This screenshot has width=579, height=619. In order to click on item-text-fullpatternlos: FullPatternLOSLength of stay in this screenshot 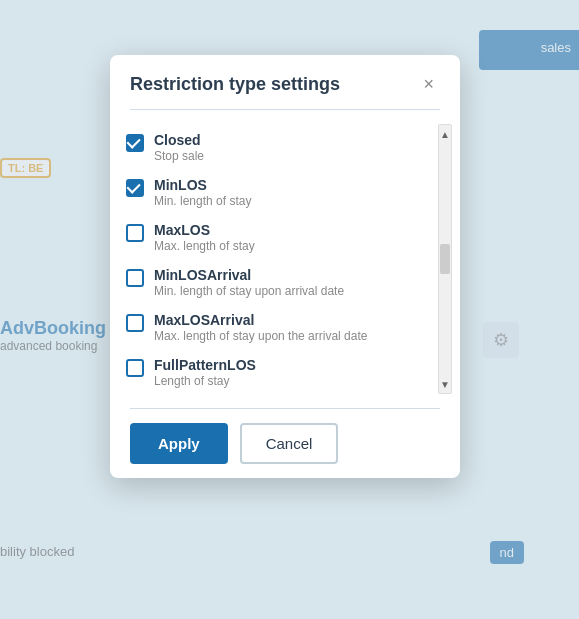, I will do `click(282, 372)`.